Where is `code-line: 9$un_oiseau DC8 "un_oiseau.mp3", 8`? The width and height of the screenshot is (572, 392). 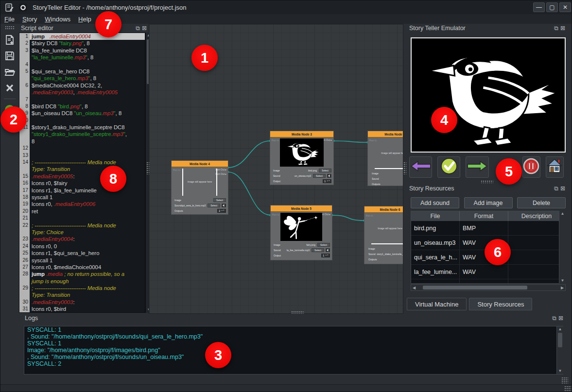 code-line: 9$un_oiseau DC8 "un_oiseau.mp3", 8 is located at coordinates (82, 113).